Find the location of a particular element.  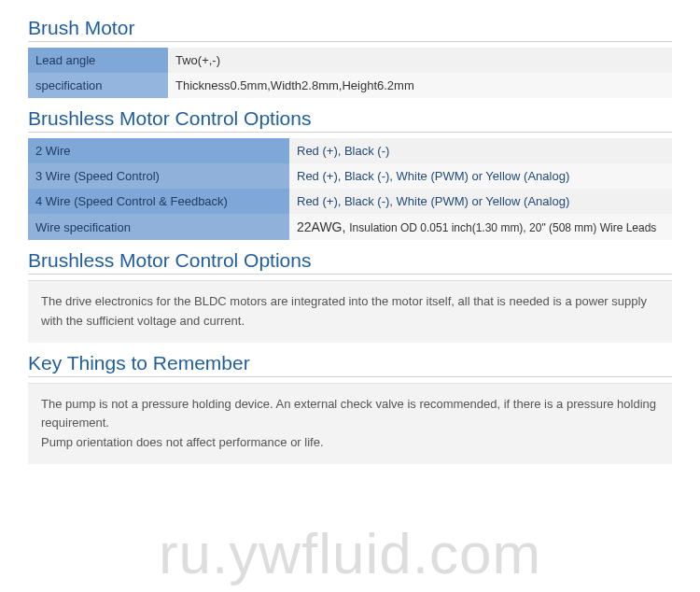

row-label: specification is located at coordinates (98, 86).